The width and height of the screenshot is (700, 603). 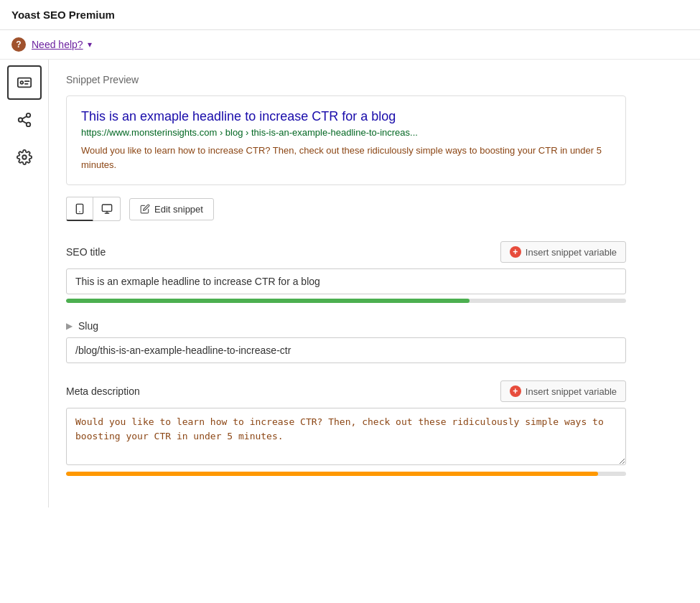 What do you see at coordinates (350, 45) in the screenshot?
I see `help-bar: ? Need help? ▾` at bounding box center [350, 45].